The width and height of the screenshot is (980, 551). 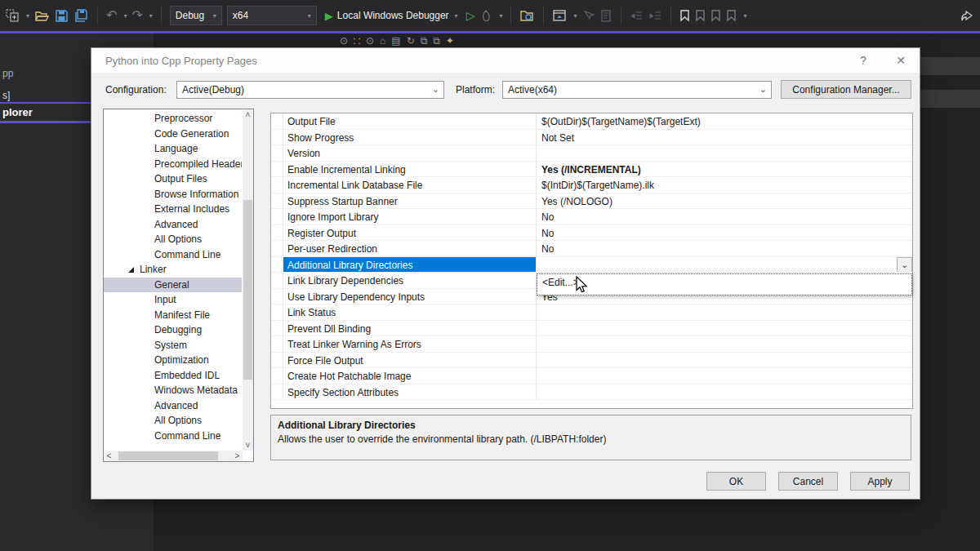 What do you see at coordinates (905, 264) in the screenshot?
I see `combo-dropdown-button: ⌄` at bounding box center [905, 264].